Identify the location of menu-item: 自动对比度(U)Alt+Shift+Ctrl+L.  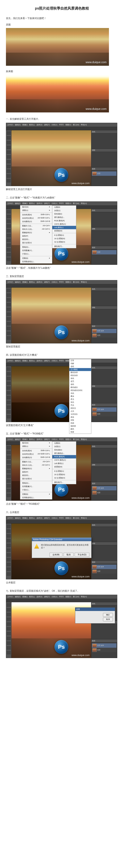
(36, 218).